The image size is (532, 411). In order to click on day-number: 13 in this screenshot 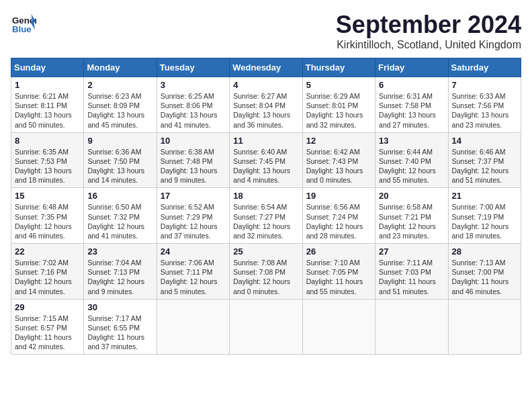, I will do `click(411, 141)`.